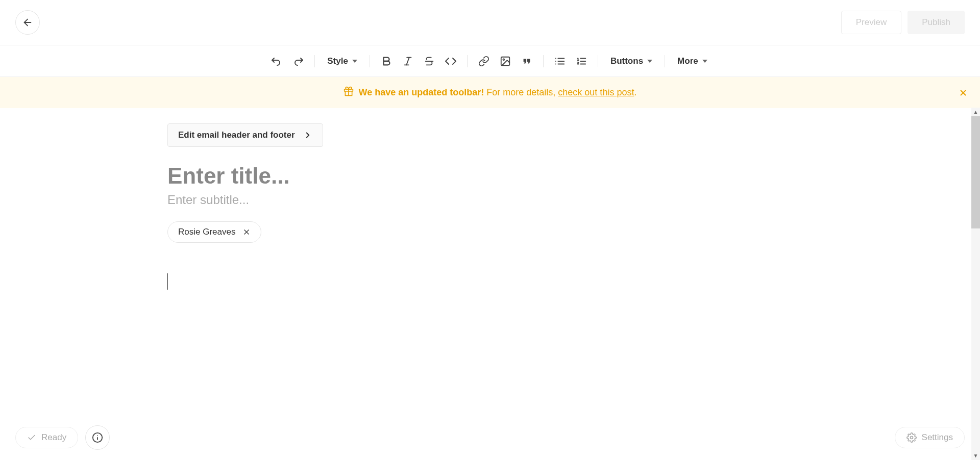  What do you see at coordinates (976, 456) in the screenshot?
I see `scrollbar-down-arrow: ▼` at bounding box center [976, 456].